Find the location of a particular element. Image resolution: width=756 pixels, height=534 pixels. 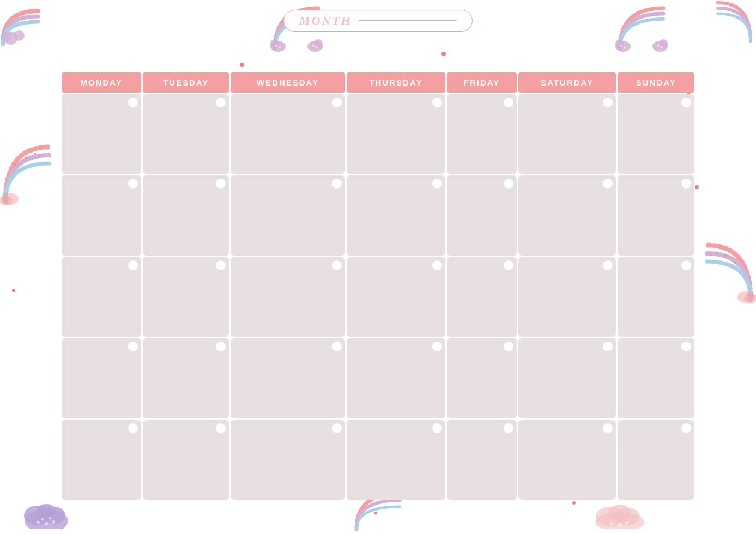

cell-r5-tue is located at coordinates (186, 460).